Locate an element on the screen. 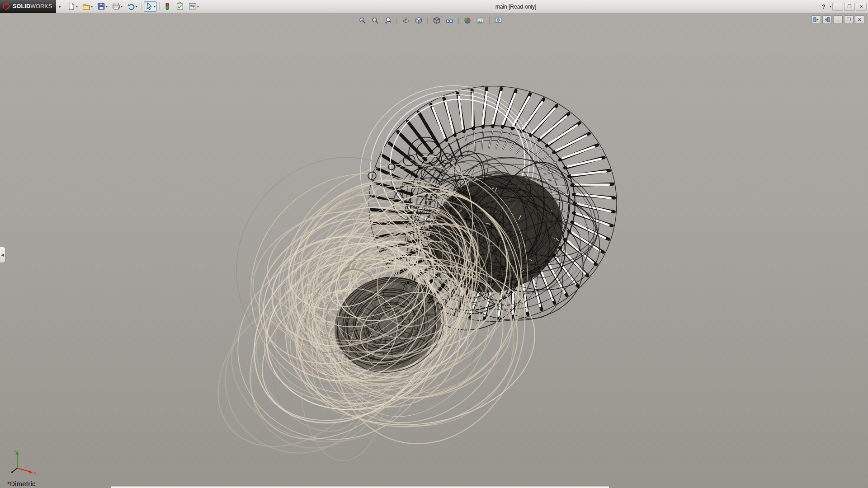  undo-button: ▾ is located at coordinates (132, 6).